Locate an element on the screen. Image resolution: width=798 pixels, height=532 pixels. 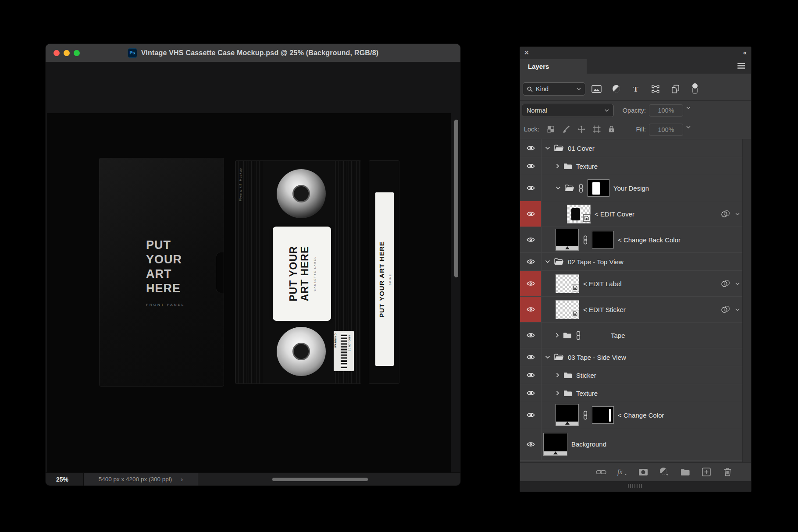
link-layers-icon is located at coordinates (601, 472).